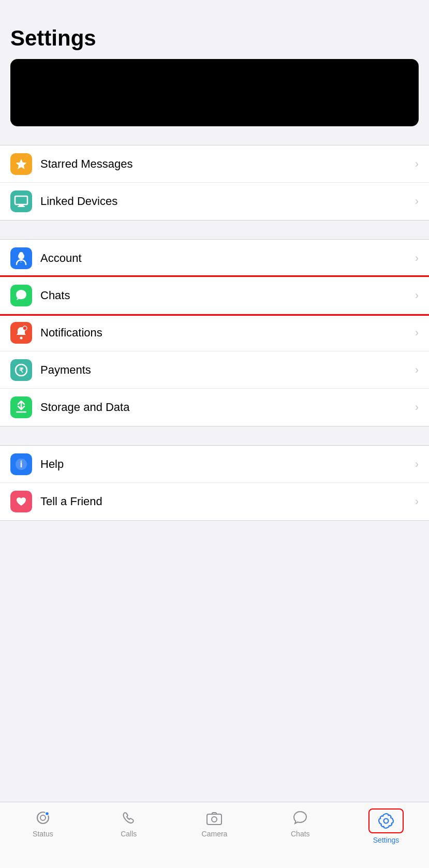 The width and height of the screenshot is (429, 868). What do you see at coordinates (214, 502) in the screenshot?
I see `tell-friend-row: Tell a Friend ›` at bounding box center [214, 502].